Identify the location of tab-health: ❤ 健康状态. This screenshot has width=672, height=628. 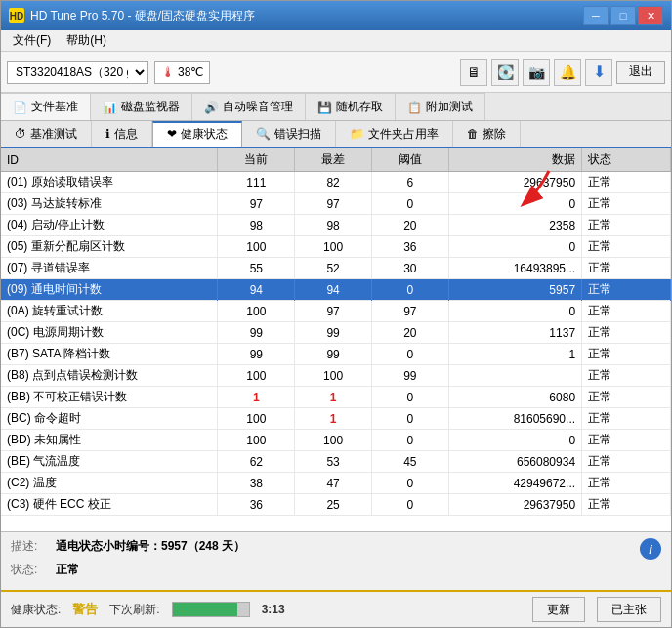
(197, 134).